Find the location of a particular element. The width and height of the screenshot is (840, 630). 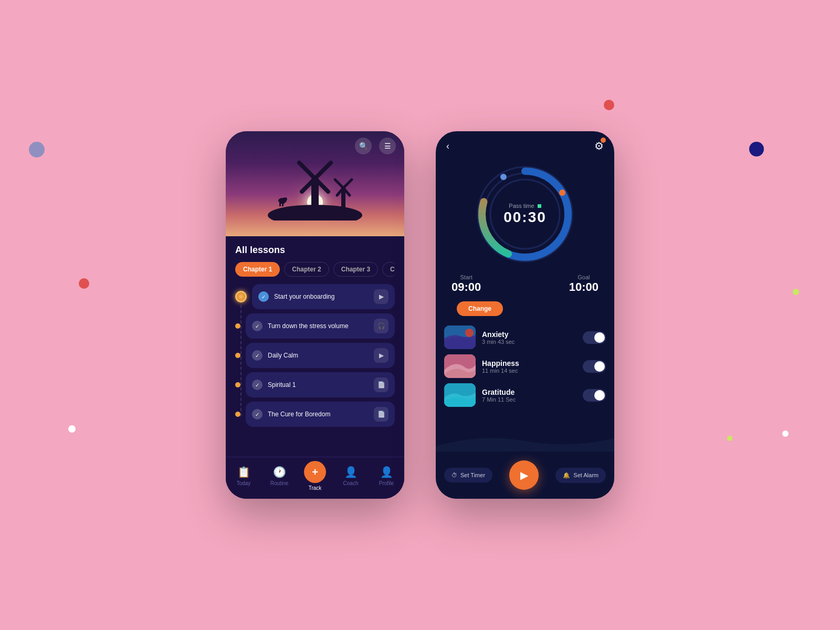

list-item: Happiness 11 min 14 sec is located at coordinates (525, 366).